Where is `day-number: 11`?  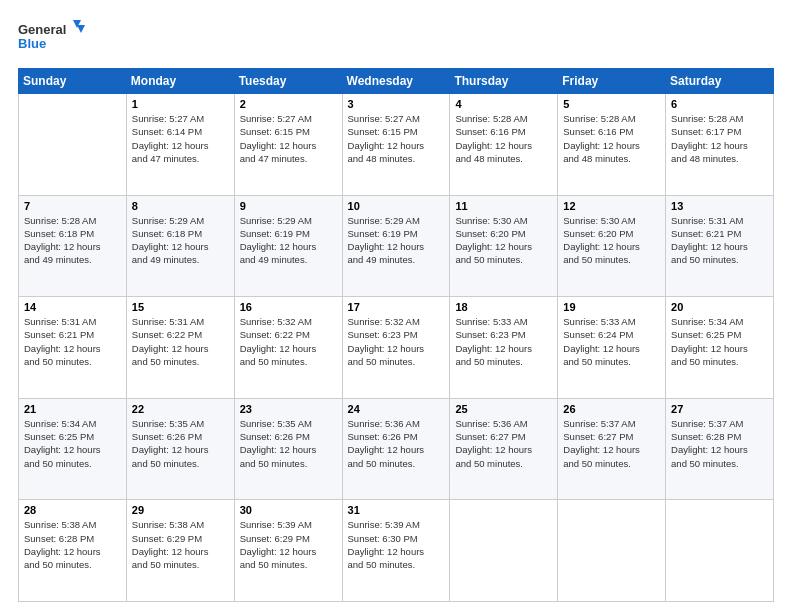
day-number: 11 is located at coordinates (504, 206).